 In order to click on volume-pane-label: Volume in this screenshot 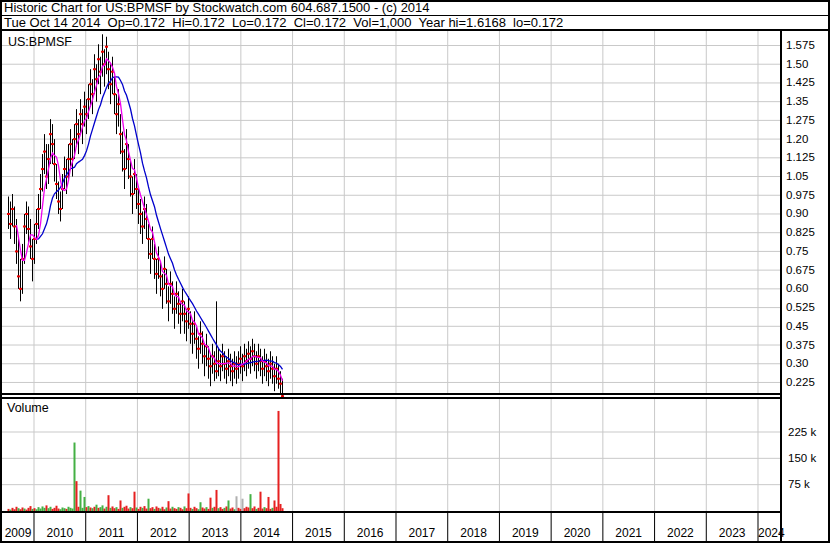, I will do `click(28, 408)`.